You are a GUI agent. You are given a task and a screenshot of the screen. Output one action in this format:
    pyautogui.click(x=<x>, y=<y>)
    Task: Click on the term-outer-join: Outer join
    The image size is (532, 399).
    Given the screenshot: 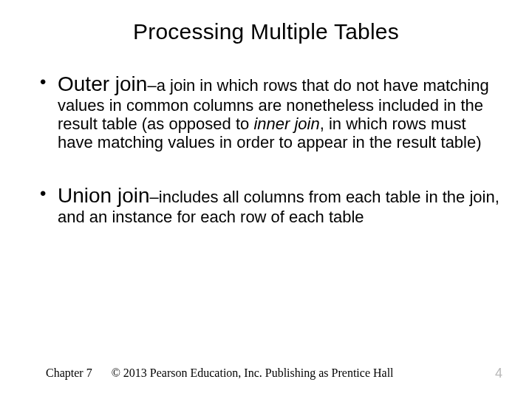 What is the action you would take?
    pyautogui.click(x=102, y=84)
    